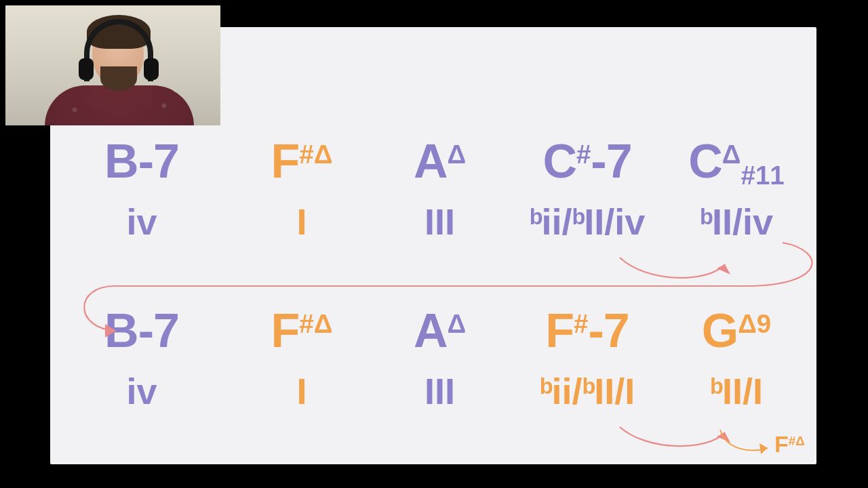  Describe the element at coordinates (433, 163) in the screenshot. I see `row1-chords: B-7 F#Δ AΔ C#-7 CΔ#11` at that location.